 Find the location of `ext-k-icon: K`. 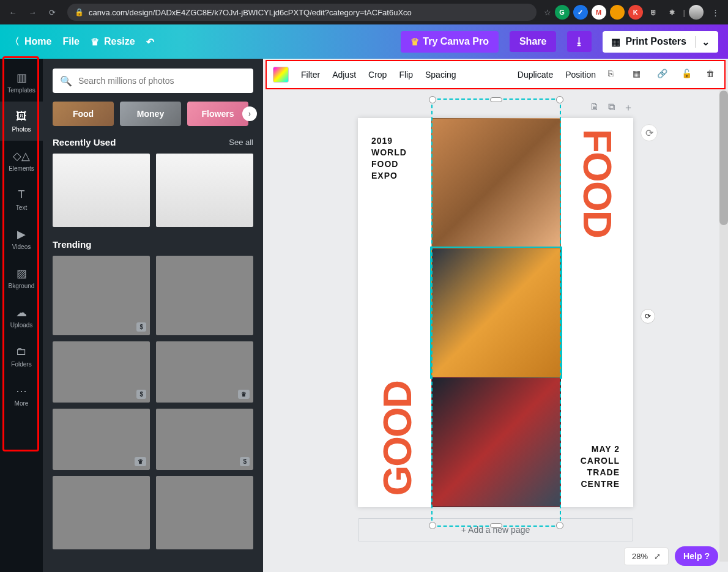

ext-k-icon: K is located at coordinates (636, 12).